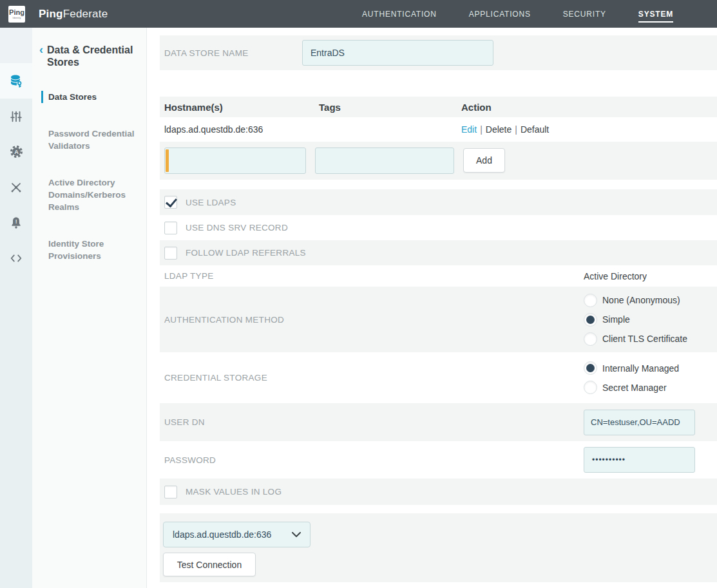  I want to click on radio-label: Simple, so click(616, 319).